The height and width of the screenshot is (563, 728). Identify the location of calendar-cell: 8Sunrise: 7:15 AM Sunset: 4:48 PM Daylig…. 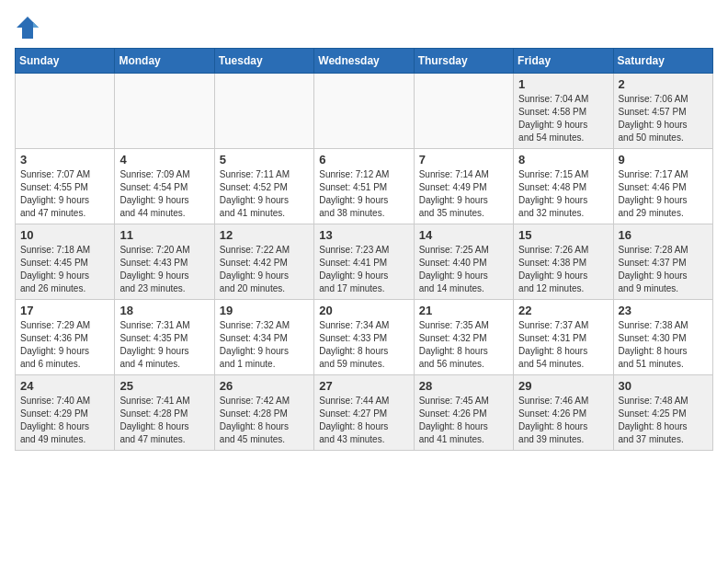
(563, 187).